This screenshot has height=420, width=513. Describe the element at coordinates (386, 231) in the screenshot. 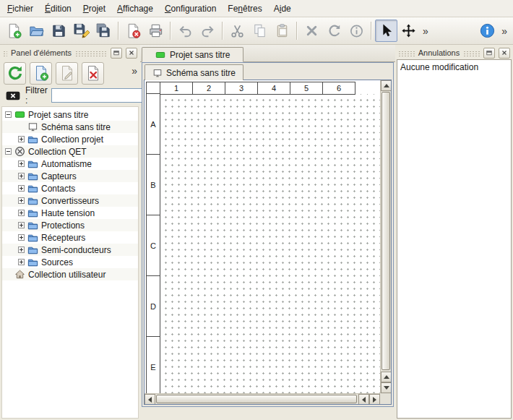

I see `vertical-scroll-thumb` at that location.